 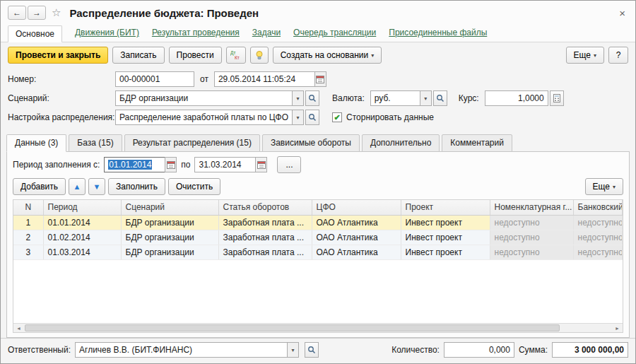 I want to click on tab-base: База (15), so click(x=95, y=143).